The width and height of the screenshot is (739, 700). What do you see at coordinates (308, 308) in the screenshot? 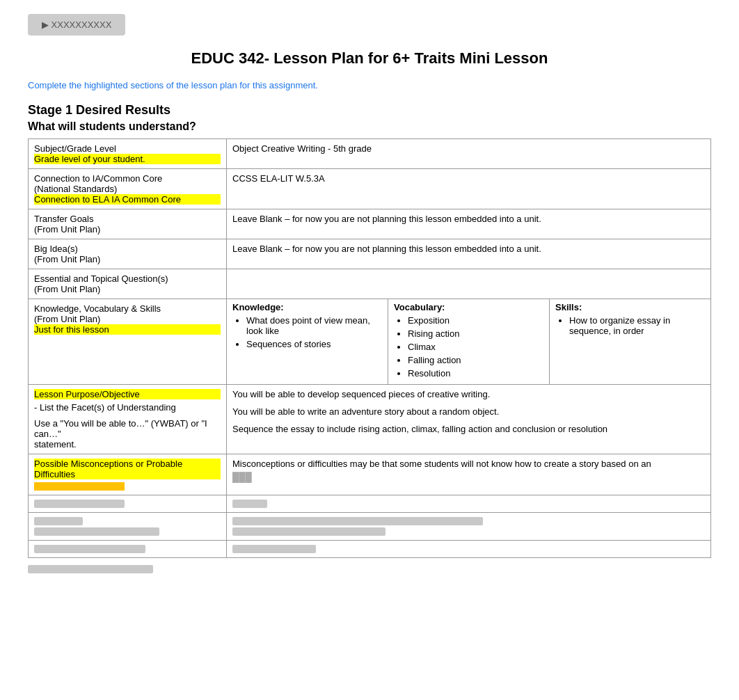
I see `knowledge-heading: Knowledge:` at bounding box center [308, 308].